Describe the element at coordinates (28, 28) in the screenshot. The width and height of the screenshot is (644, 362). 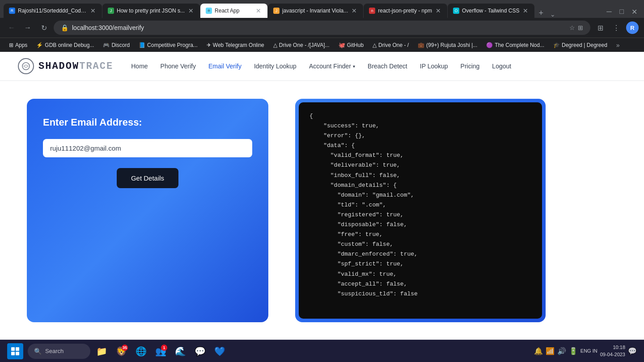
I see `forward-button: →` at that location.